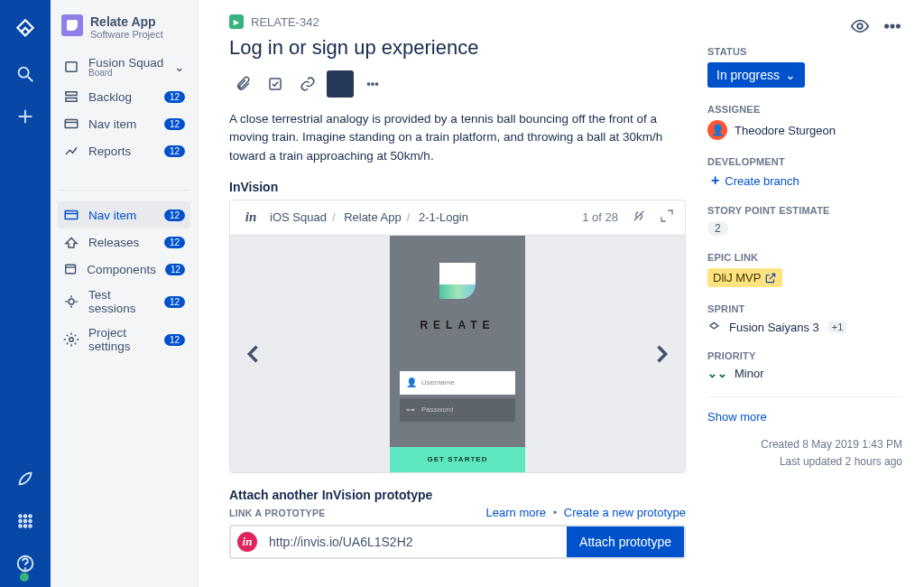 The width and height of the screenshot is (924, 587). Describe the element at coordinates (805, 309) in the screenshot. I see `sprint-label: SPRINT` at that location.